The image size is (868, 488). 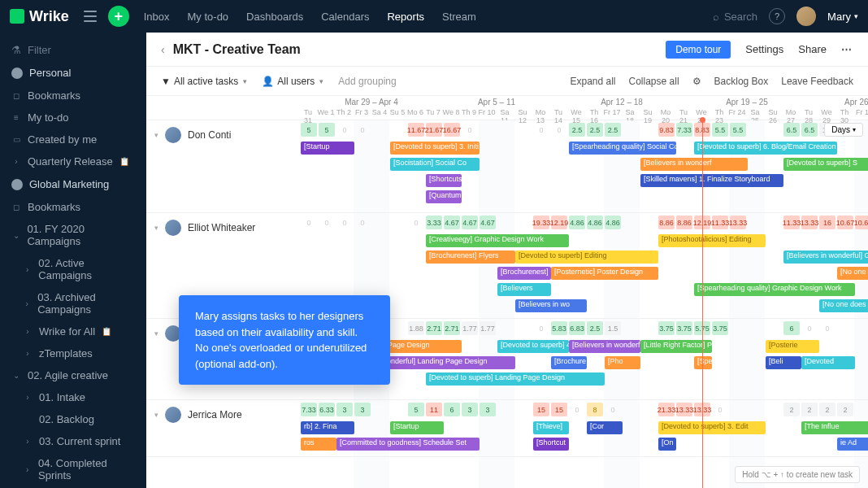 I want to click on task-bar: [Photoshootalicious] Editing, so click(x=712, y=241).